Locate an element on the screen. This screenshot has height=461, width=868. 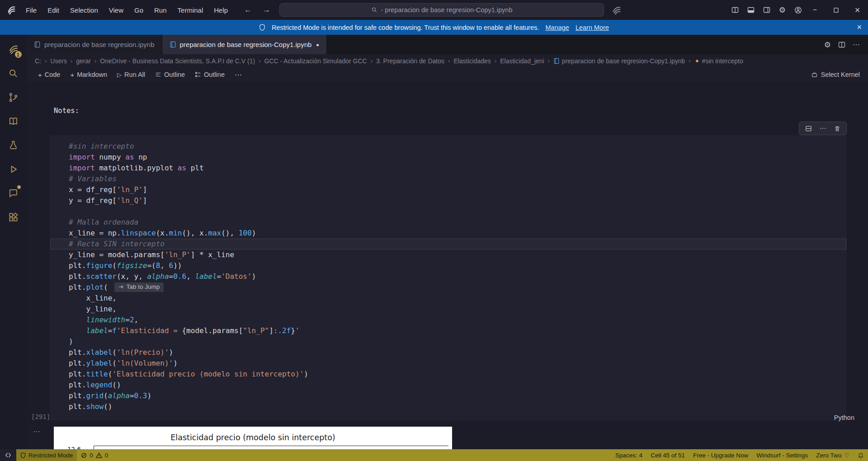
chart-axes-left-border is located at coordinates (94, 447).